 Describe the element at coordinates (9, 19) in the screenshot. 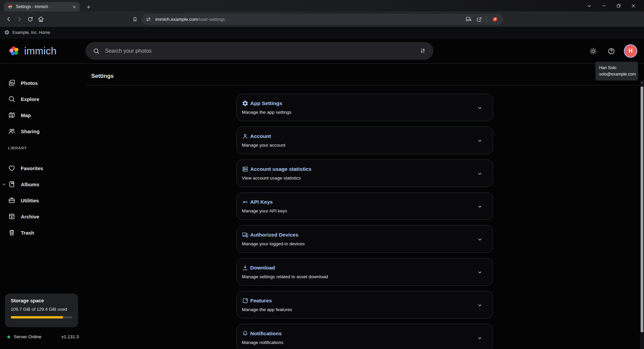

I see `back-button` at that location.